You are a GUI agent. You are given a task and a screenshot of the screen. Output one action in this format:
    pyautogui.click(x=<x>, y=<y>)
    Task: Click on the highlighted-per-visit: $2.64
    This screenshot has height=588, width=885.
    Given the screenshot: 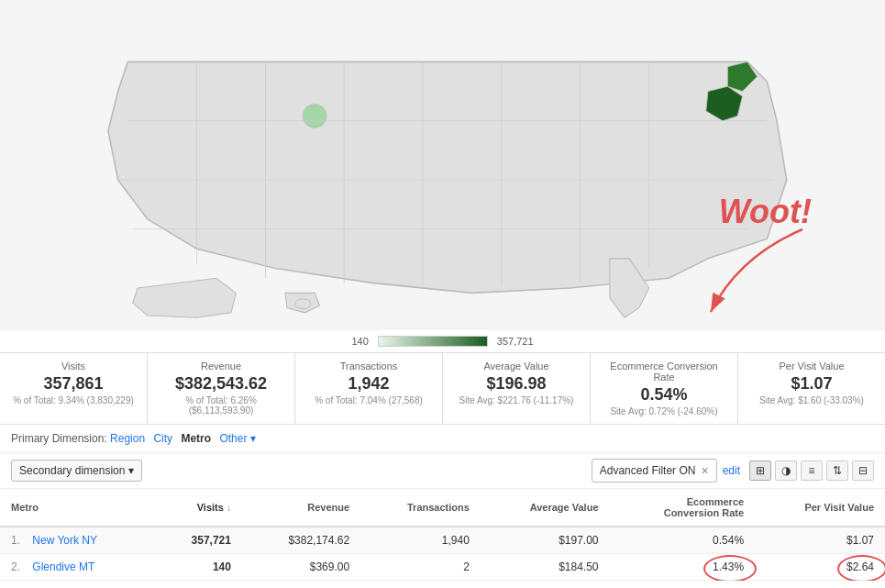 What is the action you would take?
    pyautogui.click(x=860, y=567)
    